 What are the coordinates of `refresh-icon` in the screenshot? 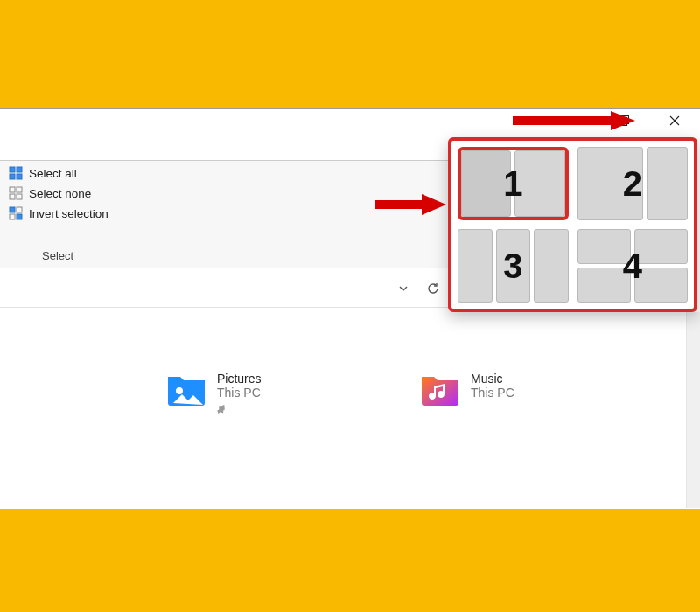 It's located at (433, 290).